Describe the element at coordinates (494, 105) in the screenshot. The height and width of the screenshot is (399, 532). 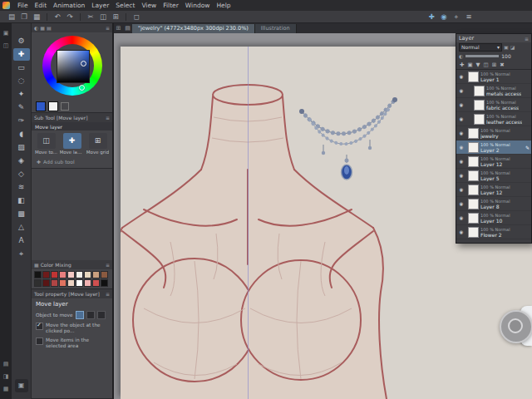
I see `layer-row: ◉ 100 % Normal fabric access ✎` at that location.